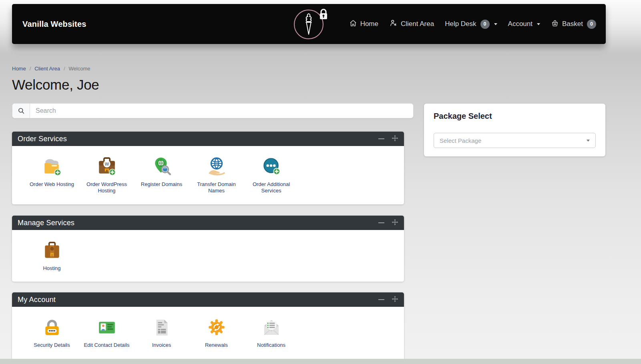 The image size is (641, 364). What do you see at coordinates (216, 332) in the screenshot?
I see `tile-renewals: Renewals` at bounding box center [216, 332].